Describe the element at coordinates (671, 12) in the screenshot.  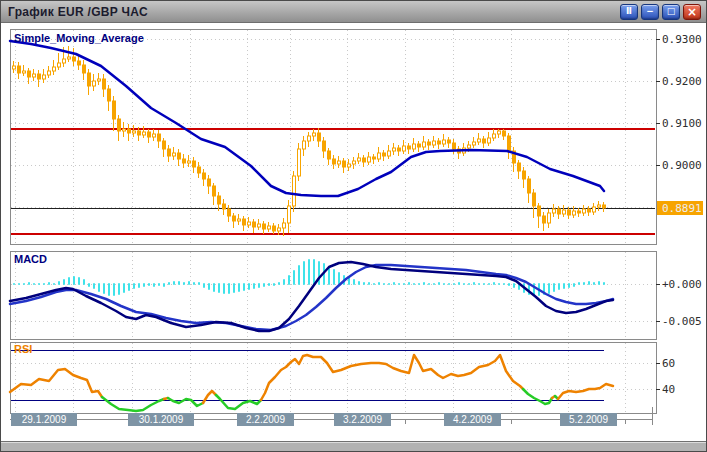
I see `maximize-button: □` at that location.